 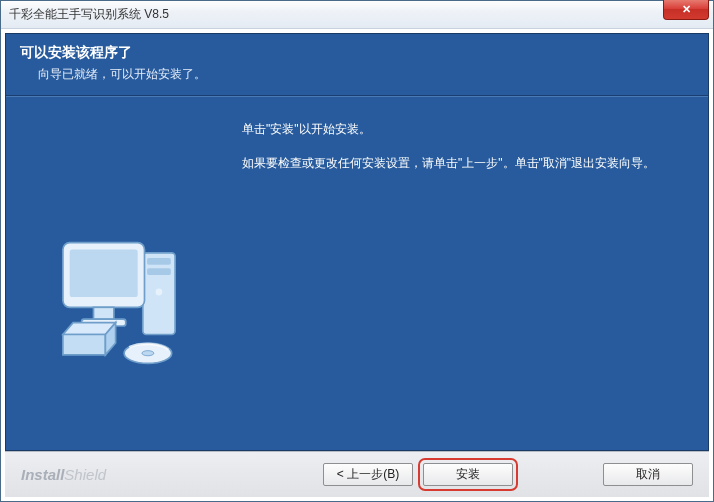 What do you see at coordinates (357, 74) in the screenshot?
I see `wizard-header-subtitle: 向导已就绪，可以开始安装了。` at bounding box center [357, 74].